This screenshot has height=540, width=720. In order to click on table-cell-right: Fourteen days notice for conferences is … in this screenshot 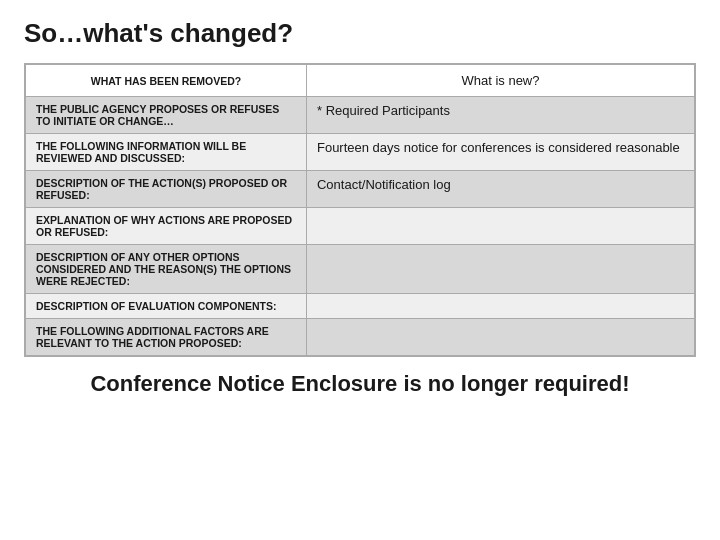, I will do `click(500, 152)`.